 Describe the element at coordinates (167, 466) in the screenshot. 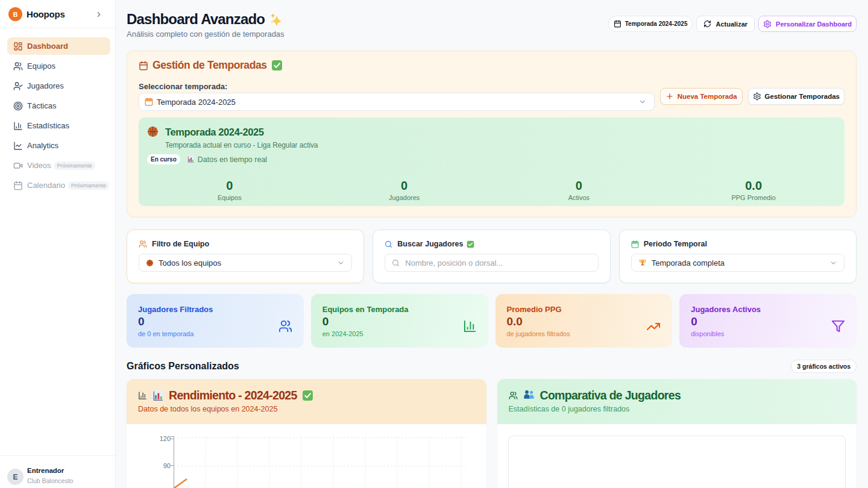

I see `svg-text: 90` at that location.